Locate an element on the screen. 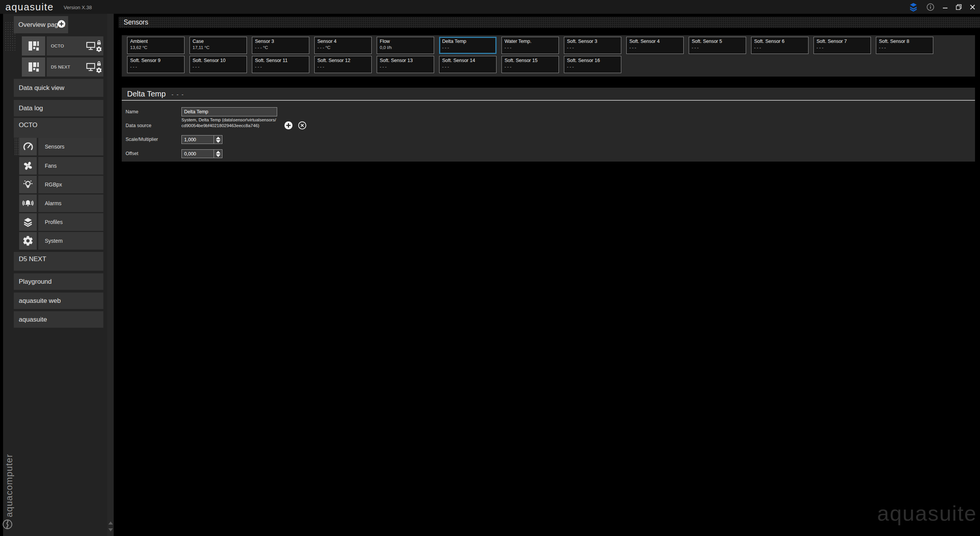 The height and width of the screenshot is (536, 980). overview-page-label: OCTO is located at coordinates (57, 46).